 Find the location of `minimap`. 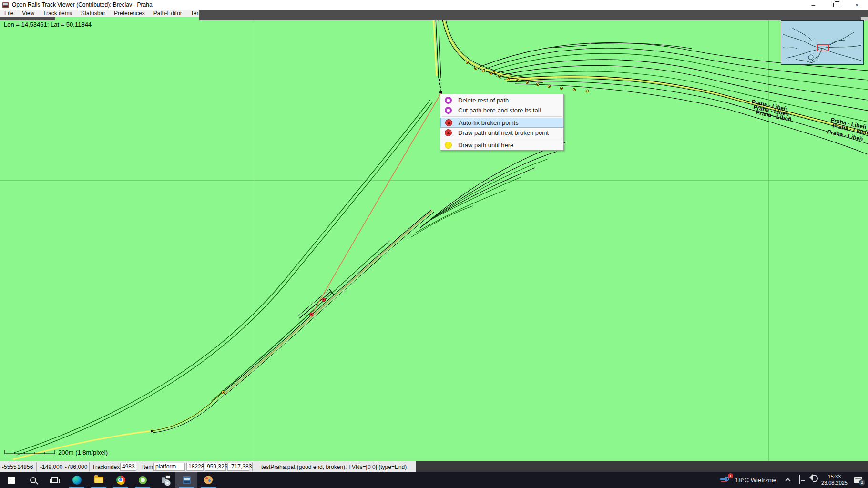

minimap is located at coordinates (822, 43).